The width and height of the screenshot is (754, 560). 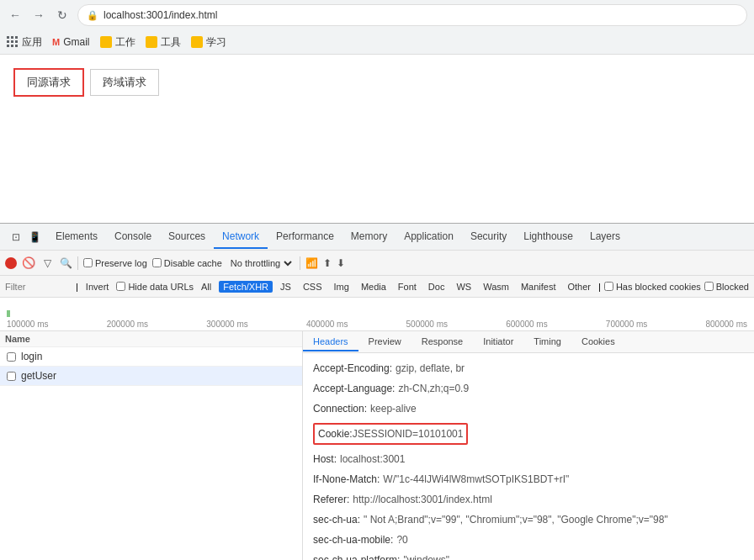 What do you see at coordinates (206, 287) in the screenshot?
I see `filter-all: All` at bounding box center [206, 287].